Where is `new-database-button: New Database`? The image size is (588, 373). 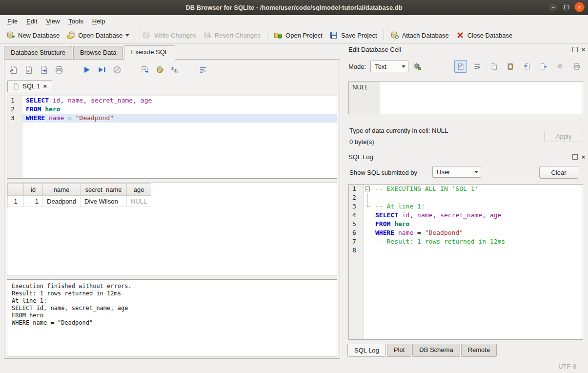
new-database-button: New Database is located at coordinates (33, 35).